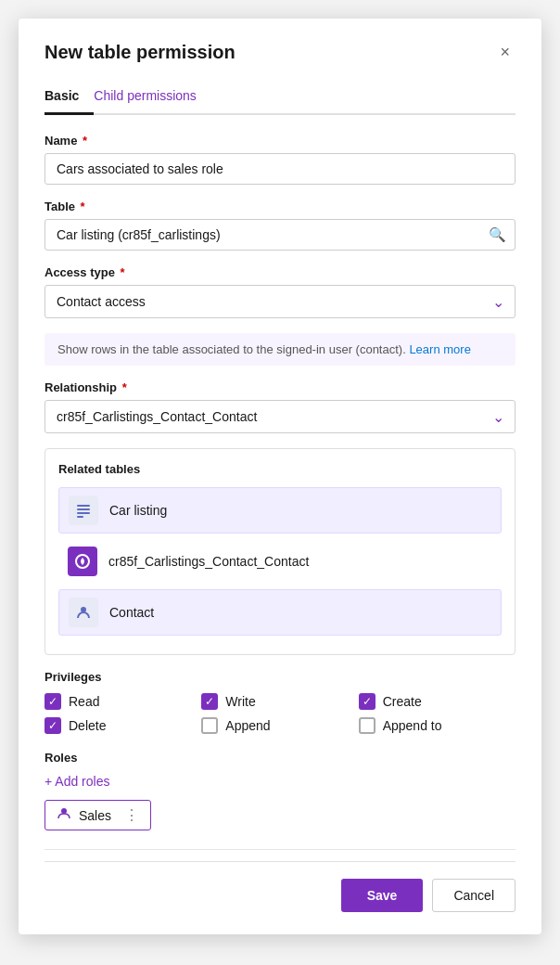 The width and height of the screenshot is (560, 965). Describe the element at coordinates (280, 561) in the screenshot. I see `related-item-relation: cr85f_Carlistings_Contact_Contact` at that location.